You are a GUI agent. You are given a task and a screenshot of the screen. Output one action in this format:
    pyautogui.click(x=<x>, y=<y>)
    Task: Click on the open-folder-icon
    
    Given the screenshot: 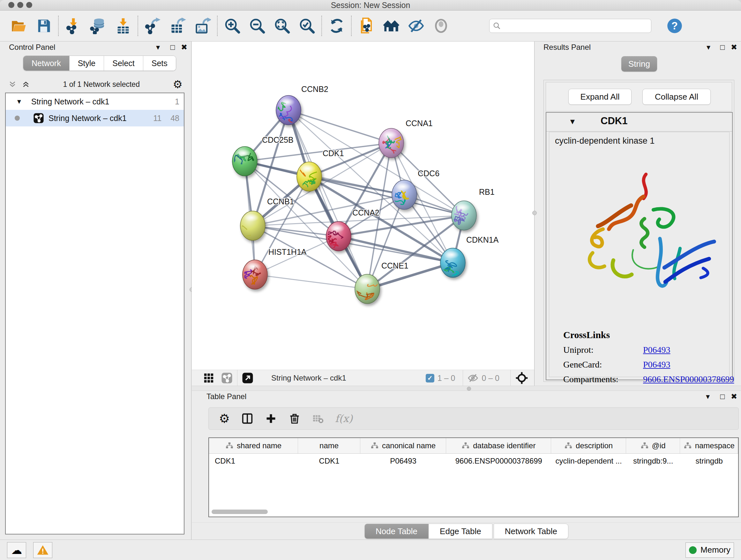 What is the action you would take?
    pyautogui.click(x=19, y=26)
    